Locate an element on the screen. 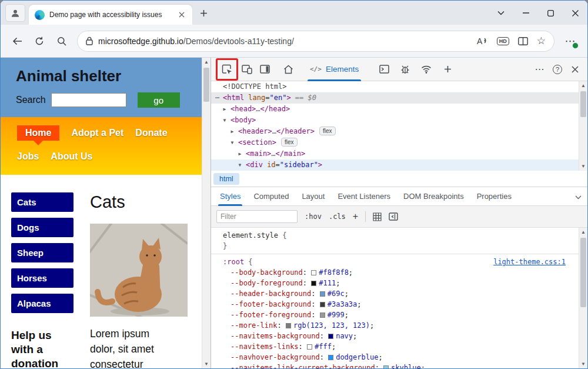 This screenshot has width=588, height=369. refresh-button is located at coordinates (39, 41).